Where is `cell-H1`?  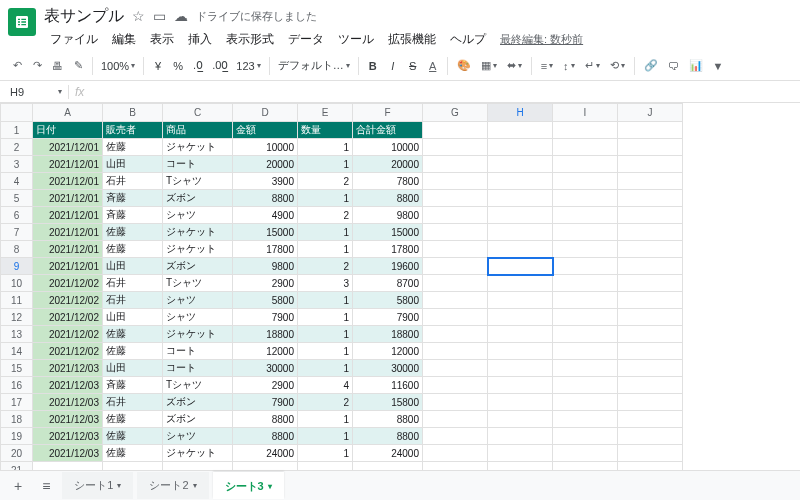 cell-H1 is located at coordinates (520, 130).